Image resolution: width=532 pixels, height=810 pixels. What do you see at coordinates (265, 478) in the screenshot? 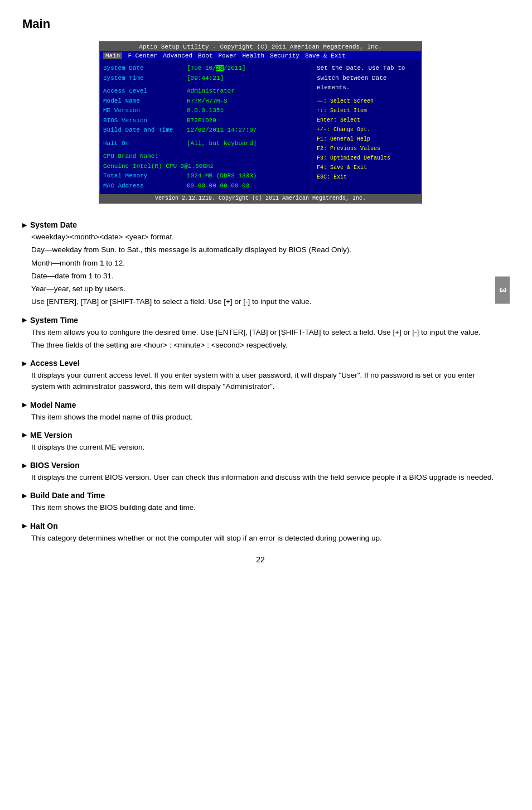
I see `section-bios-version-p1: It displays the current BIOS version. Us…` at bounding box center [265, 478].